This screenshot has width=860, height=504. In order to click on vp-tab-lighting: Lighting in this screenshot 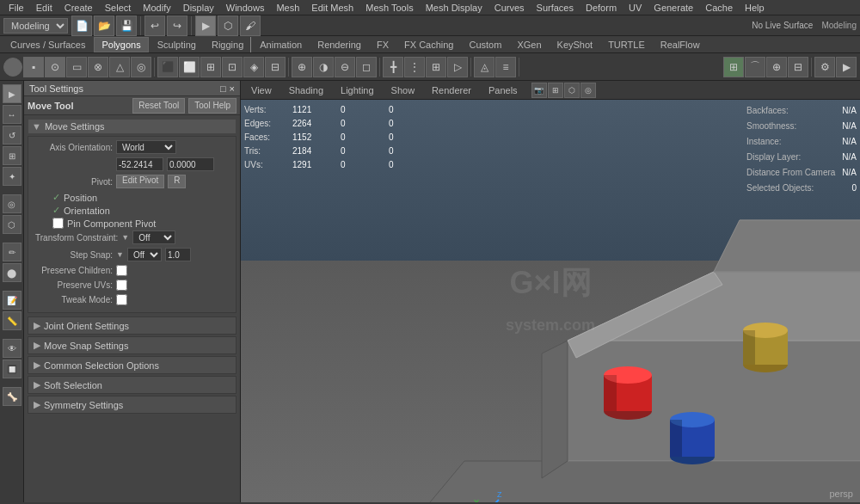, I will do `click(358, 90)`.